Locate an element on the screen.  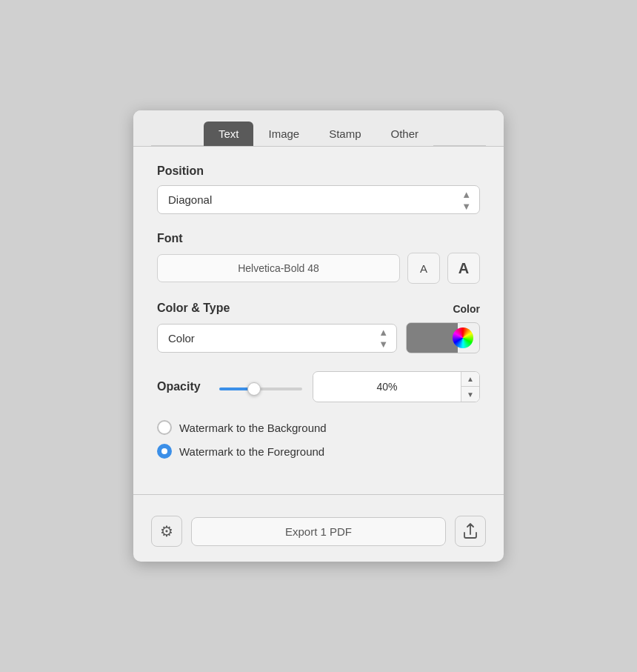
font-increase-button: A is located at coordinates (464, 268).